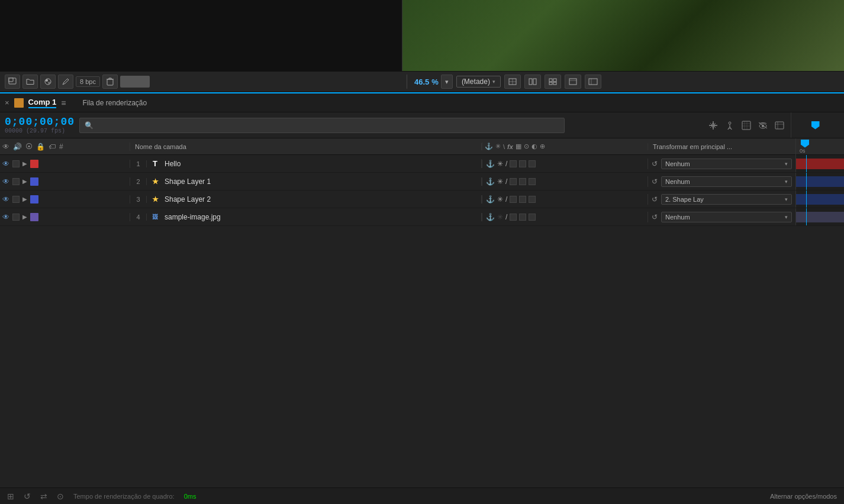 This screenshot has height=504, width=844. I want to click on layer-3-fx: ⚓ ✳ /, so click(565, 199).